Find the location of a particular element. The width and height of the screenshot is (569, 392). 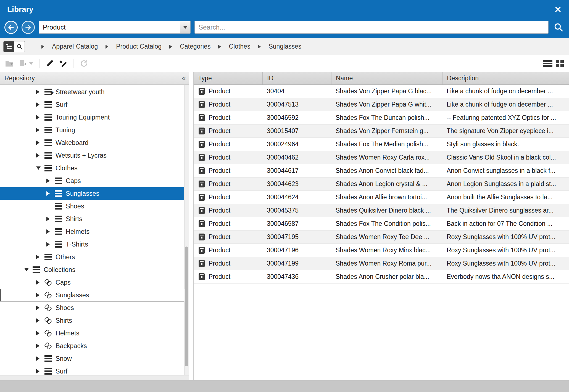

tree-item: Wakeboard is located at coordinates (92, 143).